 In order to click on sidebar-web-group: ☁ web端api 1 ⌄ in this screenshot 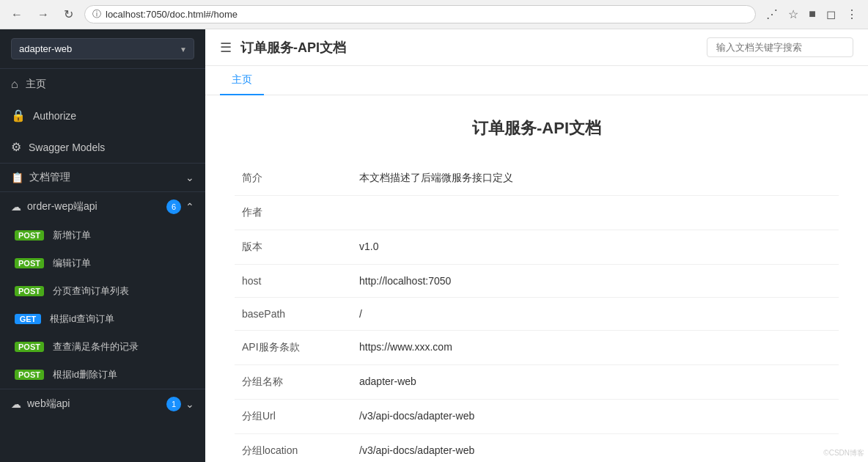, I will do `click(103, 403)`.